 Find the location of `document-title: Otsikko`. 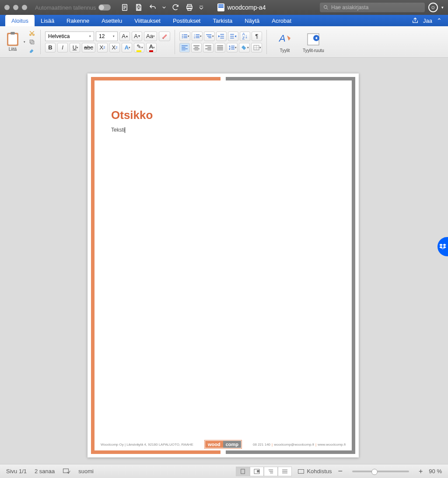

document-title: Otsikko is located at coordinates (132, 115).